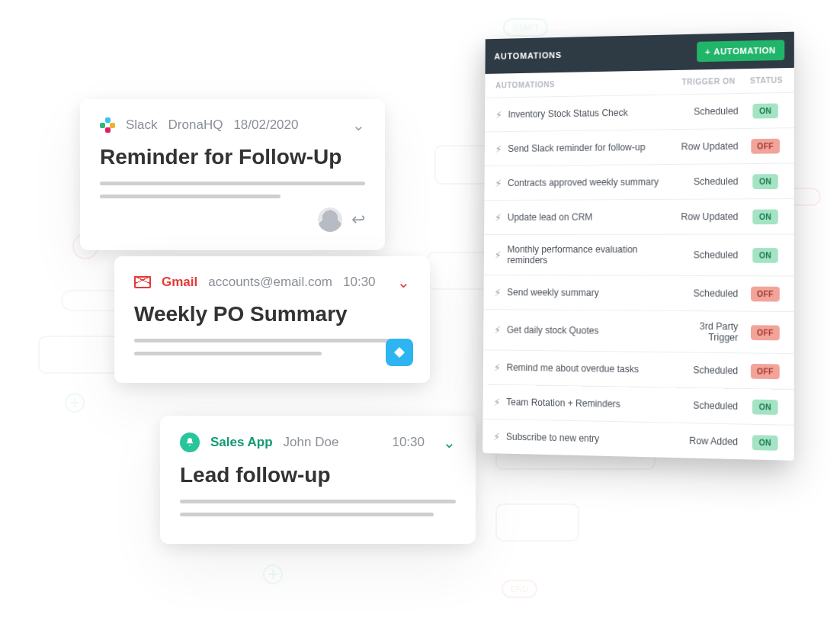  I want to click on th-automations: AUTOMATIONS, so click(580, 84).